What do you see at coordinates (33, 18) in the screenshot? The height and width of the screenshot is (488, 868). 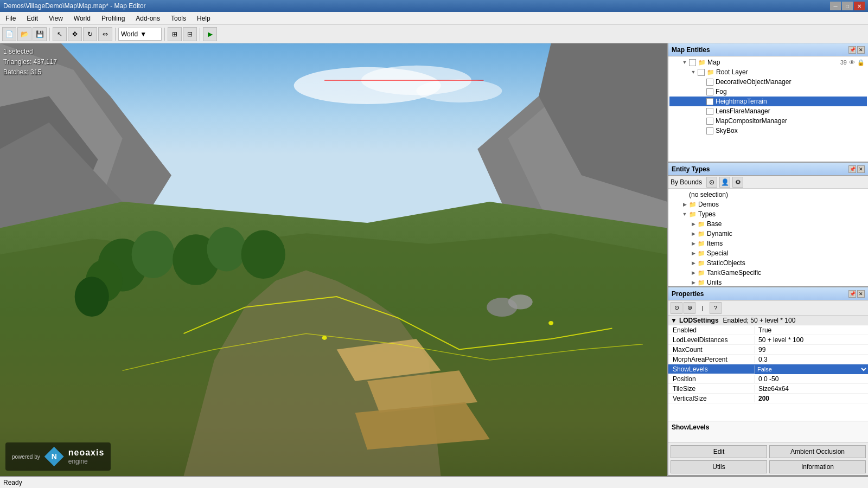 I see `menu-item-edit: Edit` at bounding box center [33, 18].